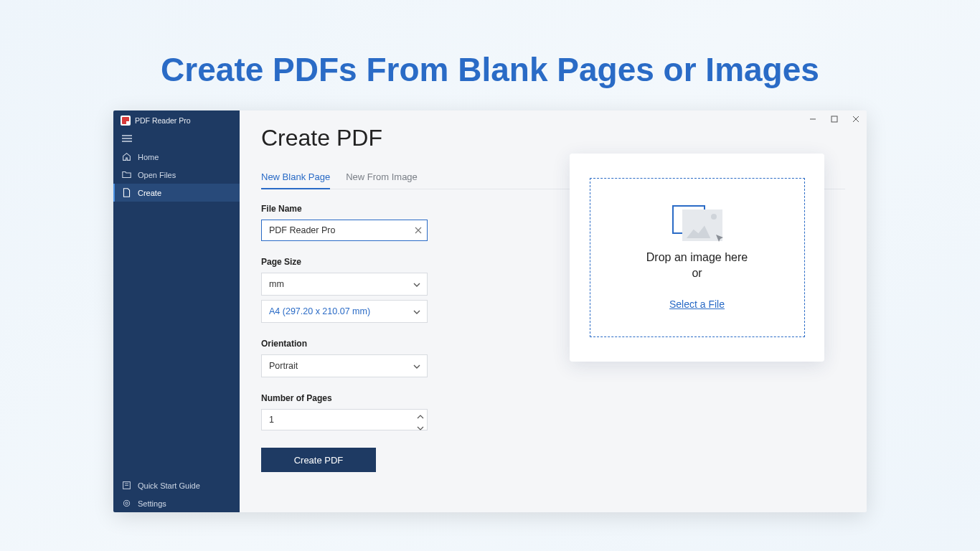 This screenshot has height=551, width=980. I want to click on sidebar-item-label: Open Files, so click(156, 175).